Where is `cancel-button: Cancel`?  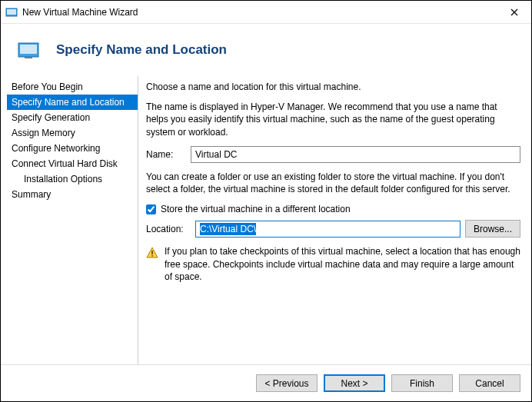
cancel-button: Cancel is located at coordinates (490, 383).